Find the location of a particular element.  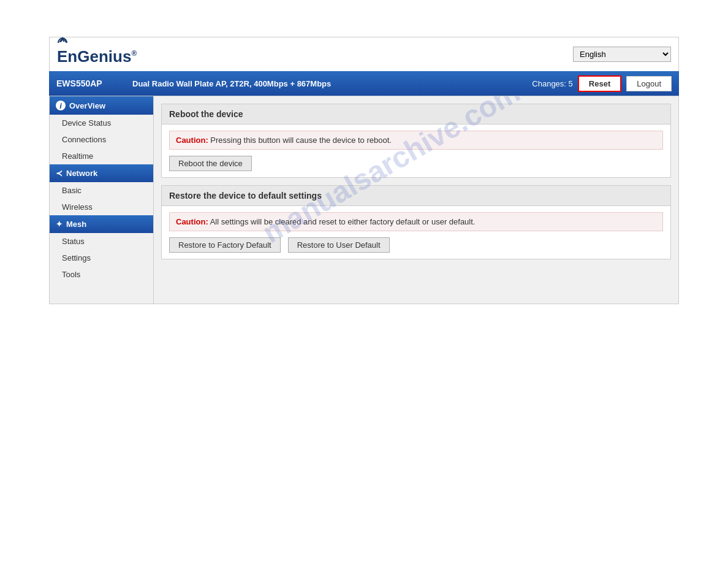

sidebar-section-network: ≺ Network is located at coordinates (102, 173).